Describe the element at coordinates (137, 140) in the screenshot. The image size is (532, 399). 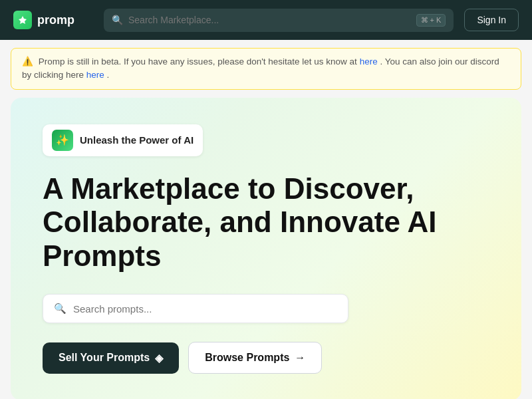
I see `badge-text: Unleash the Power of AI` at that location.